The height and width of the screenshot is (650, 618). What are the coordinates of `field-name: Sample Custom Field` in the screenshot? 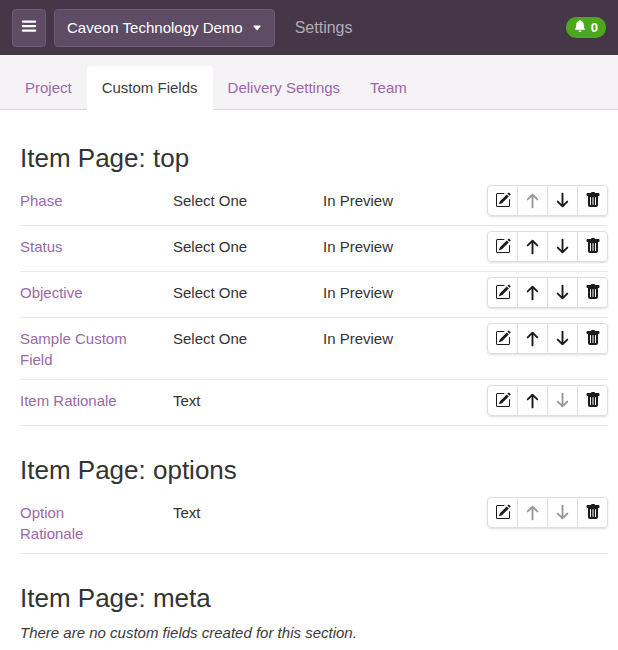 It's located at (96, 349).